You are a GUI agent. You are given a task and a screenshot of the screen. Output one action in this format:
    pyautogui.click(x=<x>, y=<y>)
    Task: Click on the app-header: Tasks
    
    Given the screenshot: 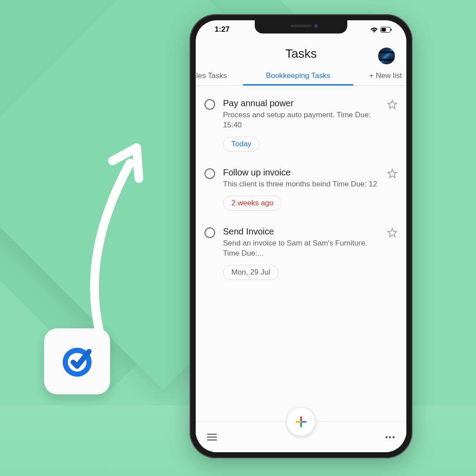 What is the action you would take?
    pyautogui.click(x=301, y=53)
    